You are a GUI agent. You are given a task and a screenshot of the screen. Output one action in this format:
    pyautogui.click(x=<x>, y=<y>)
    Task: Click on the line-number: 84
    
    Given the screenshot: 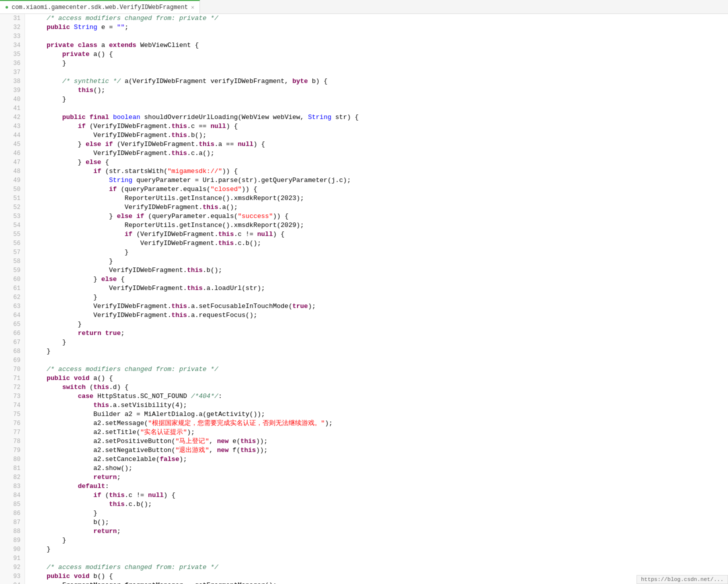 What is the action you would take?
    pyautogui.click(x=12, y=496)
    